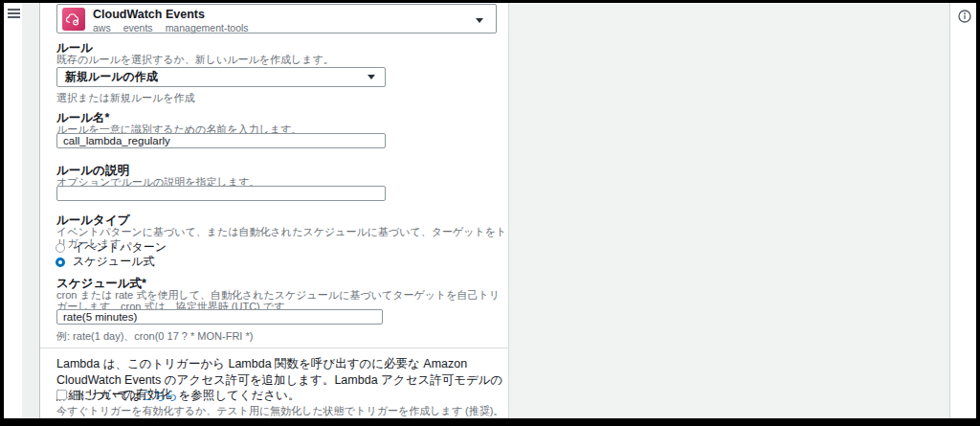 The height and width of the screenshot is (426, 980). Describe the element at coordinates (220, 317) in the screenshot. I see `schedule-expression-input` at that location.